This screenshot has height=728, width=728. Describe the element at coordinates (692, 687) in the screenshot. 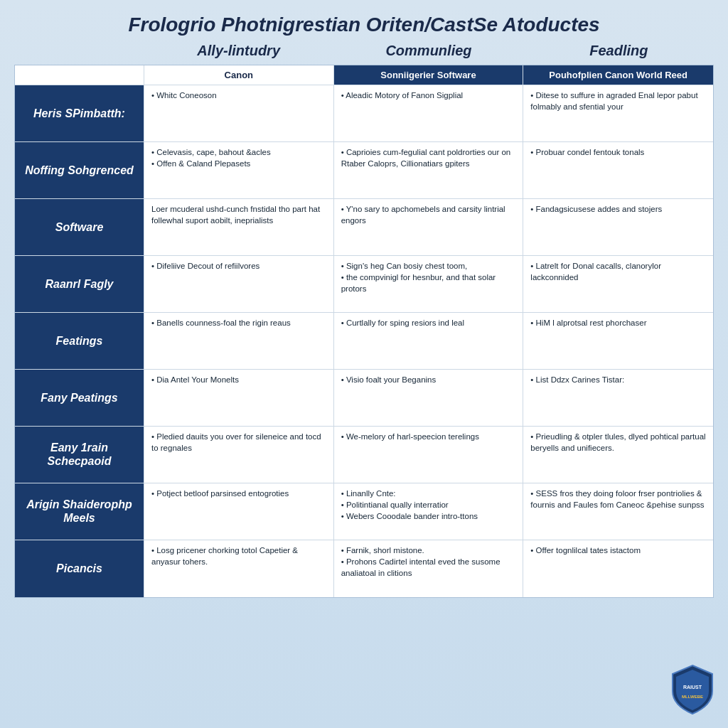

I see `svg-text: RAIUST` at that location.